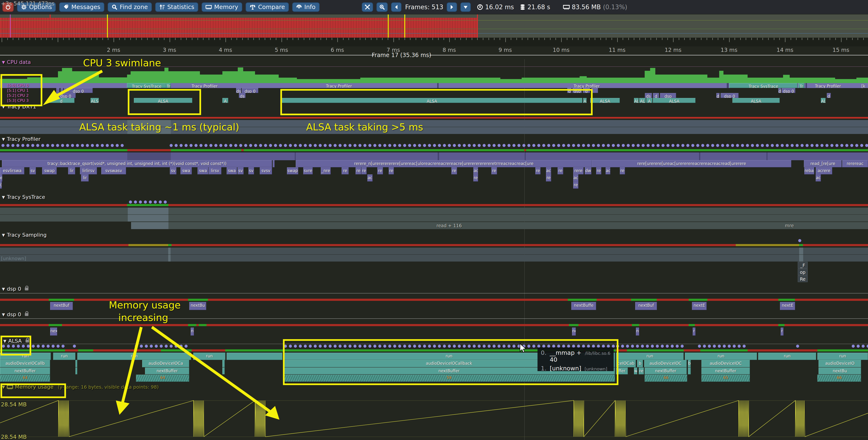 Image resolution: width=868 pixels, height=440 pixels. What do you see at coordinates (803, 265) in the screenshot?
I see `sampling-stub-zone: _F` at bounding box center [803, 265].